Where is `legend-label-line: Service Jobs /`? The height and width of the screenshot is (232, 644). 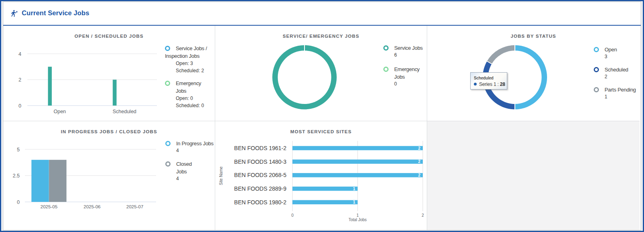 legend-label-line: Service Jobs / is located at coordinates (193, 48).